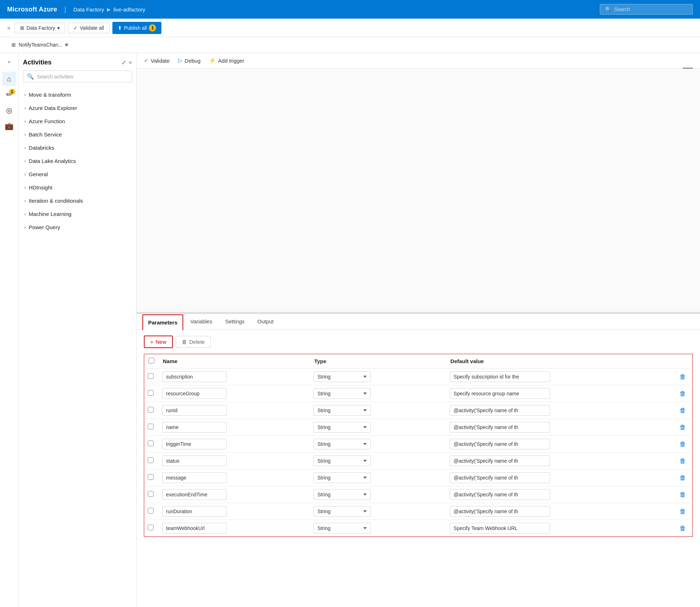  I want to click on table-row: String Bool Int Float Array Object Secur…, so click(419, 511).